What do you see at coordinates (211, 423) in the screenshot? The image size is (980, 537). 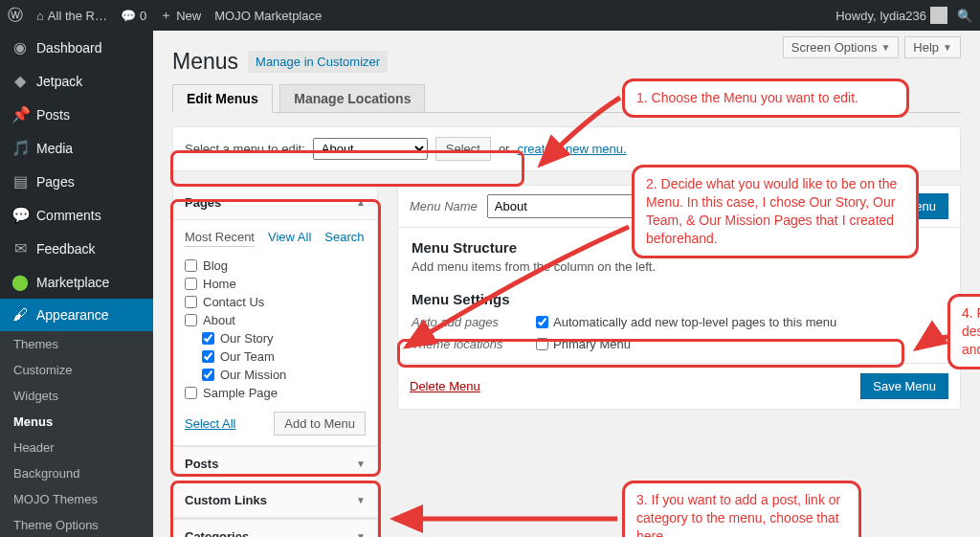 I see `select-all-link: Select All` at bounding box center [211, 423].